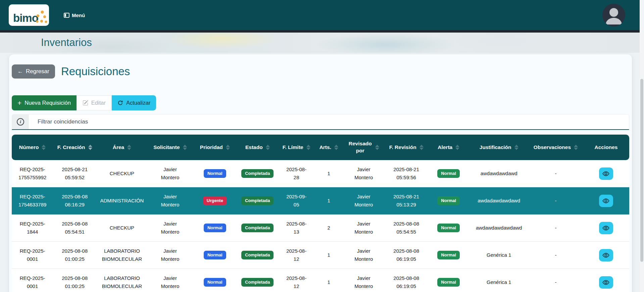  I want to click on cell-f-revision: 2025-08-21 05:13:29, so click(406, 201).